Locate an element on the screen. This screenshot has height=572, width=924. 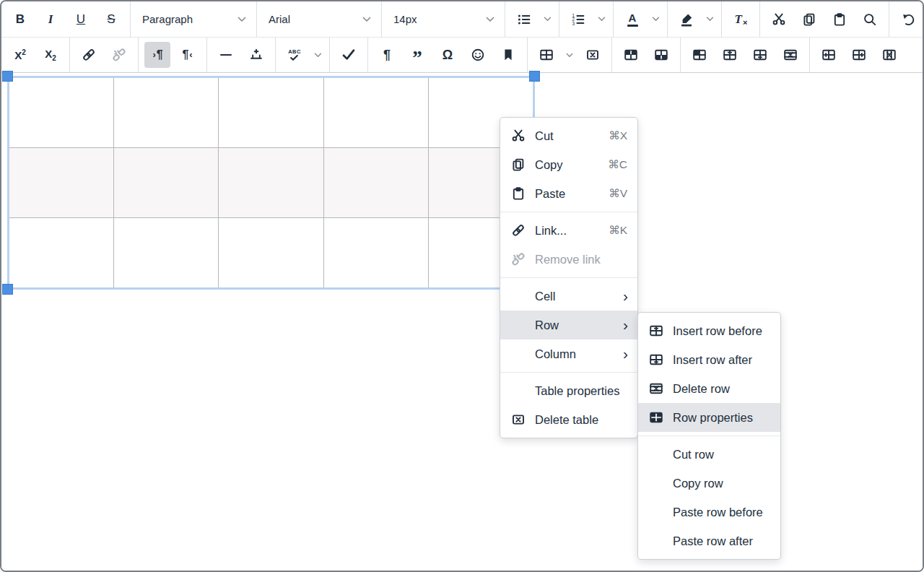
numbered-list-button: 1 2 3 is located at coordinates (578, 20).